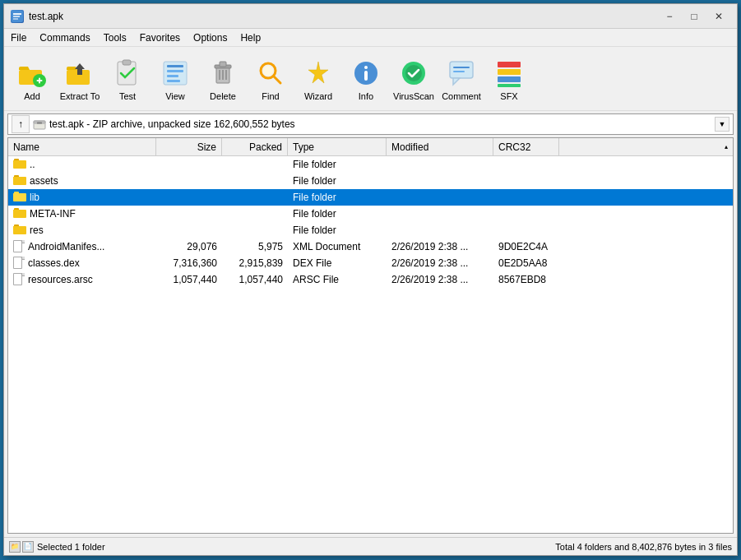  Describe the element at coordinates (440, 247) in the screenshot. I see `file-modified: 2/26/2019 2:38 ...` at that location.